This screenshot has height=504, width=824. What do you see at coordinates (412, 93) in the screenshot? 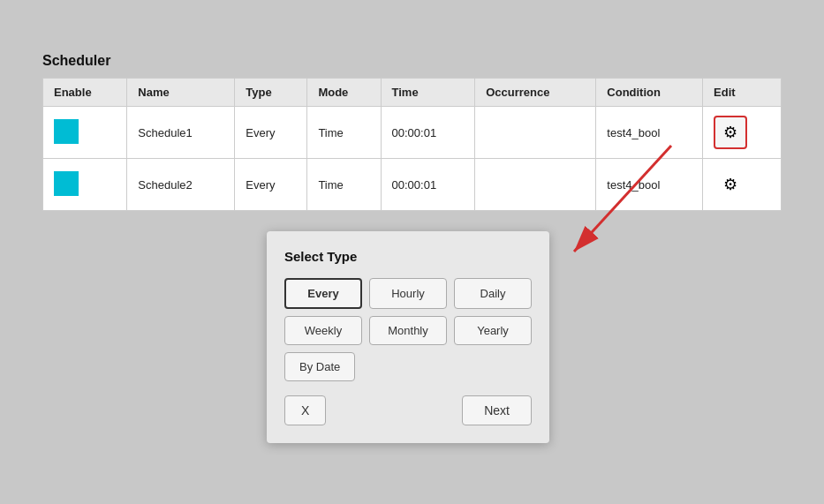
I see `table-header-row: Enable Name Type Mode Time Occurrence Co…` at bounding box center [412, 93].